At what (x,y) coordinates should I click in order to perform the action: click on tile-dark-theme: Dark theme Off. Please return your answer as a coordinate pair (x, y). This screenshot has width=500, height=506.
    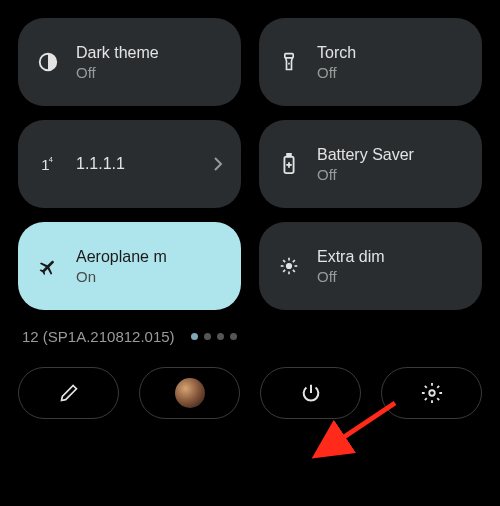
    Looking at the image, I should click on (130, 62).